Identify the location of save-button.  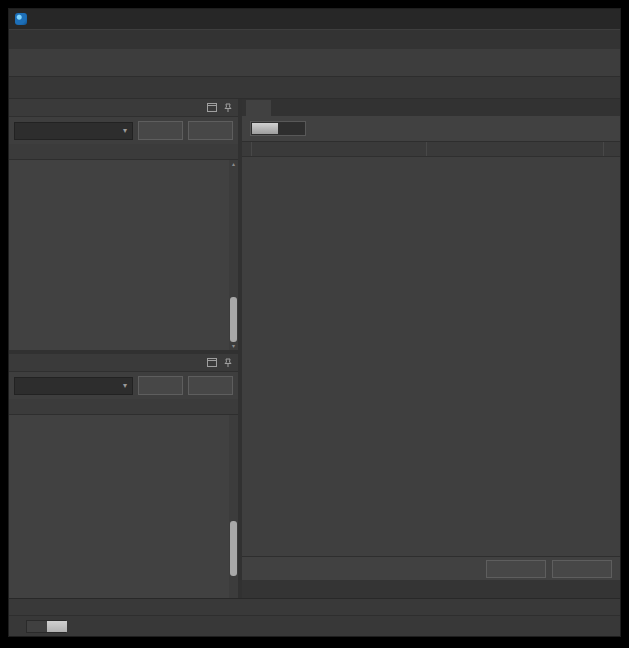
(582, 569).